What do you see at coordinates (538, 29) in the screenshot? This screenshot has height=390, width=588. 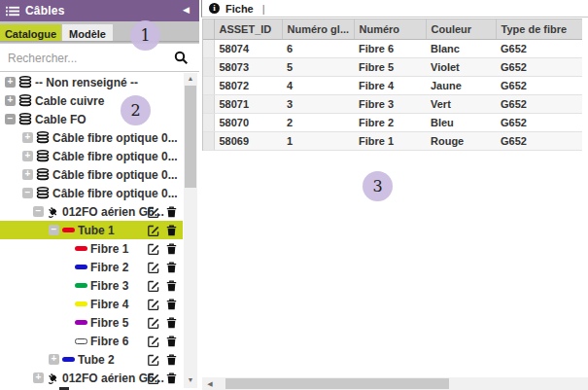 I see `column-header: Type de fibre` at bounding box center [538, 29].